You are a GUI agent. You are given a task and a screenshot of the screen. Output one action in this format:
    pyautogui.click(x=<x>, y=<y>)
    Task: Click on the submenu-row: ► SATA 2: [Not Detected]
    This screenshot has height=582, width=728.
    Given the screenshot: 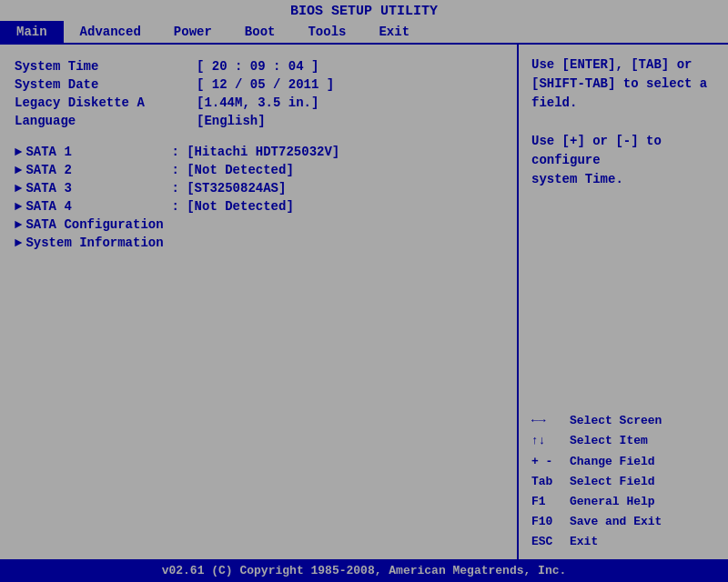 What is the action you would take?
    pyautogui.click(x=258, y=170)
    